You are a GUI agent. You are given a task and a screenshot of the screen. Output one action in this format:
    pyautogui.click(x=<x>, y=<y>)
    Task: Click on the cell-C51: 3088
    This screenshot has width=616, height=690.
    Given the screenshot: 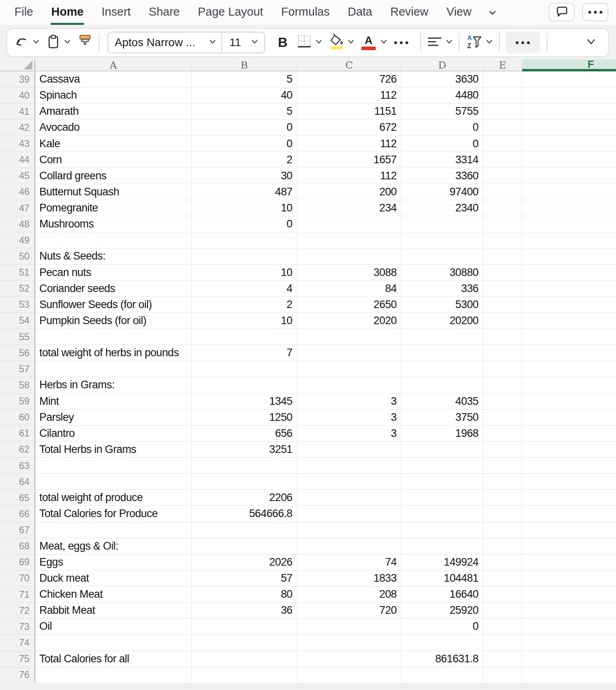 What is the action you would take?
    pyautogui.click(x=349, y=273)
    